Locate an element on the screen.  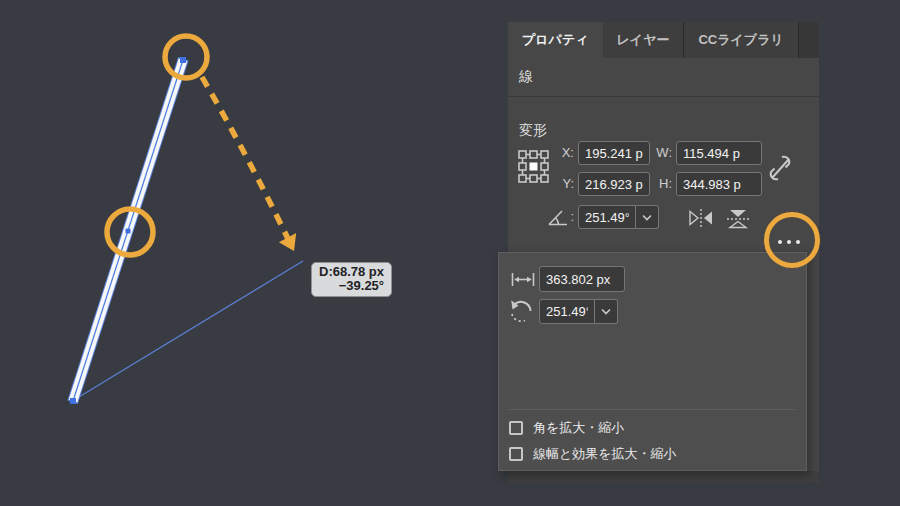
flip-vertical-icon is located at coordinates (738, 218).